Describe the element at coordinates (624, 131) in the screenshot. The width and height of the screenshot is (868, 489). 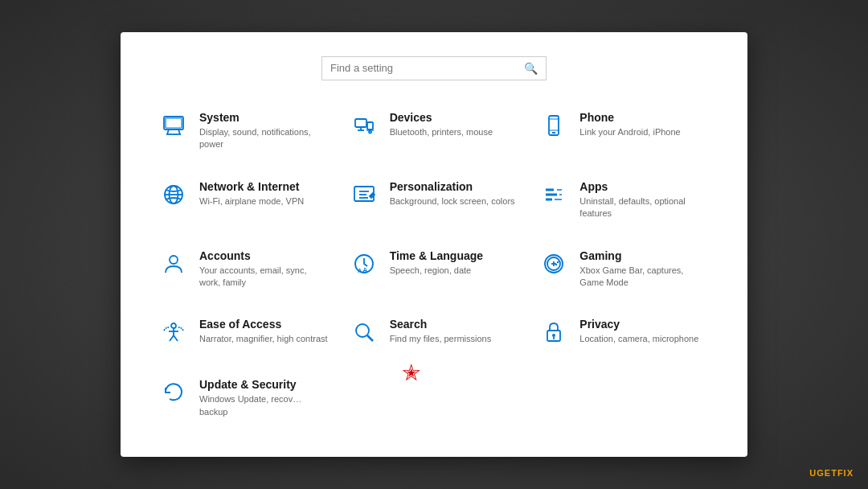
I see `setting-phone: Phone Link your Android, iPhone` at that location.